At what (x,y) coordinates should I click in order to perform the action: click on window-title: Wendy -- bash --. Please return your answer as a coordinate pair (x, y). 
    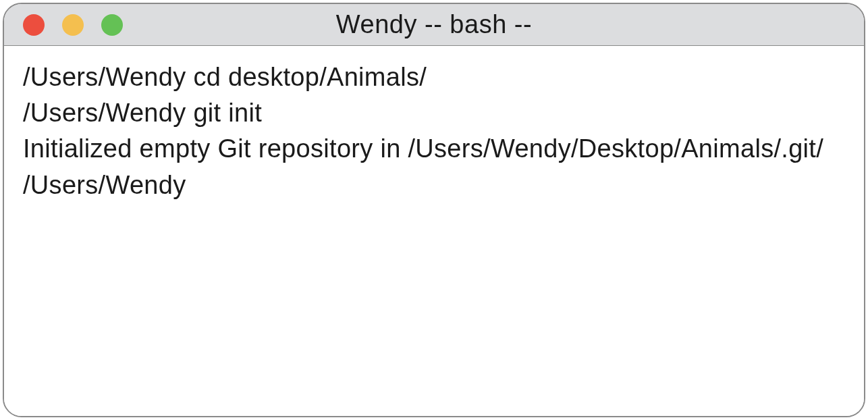
    Looking at the image, I should click on (434, 24).